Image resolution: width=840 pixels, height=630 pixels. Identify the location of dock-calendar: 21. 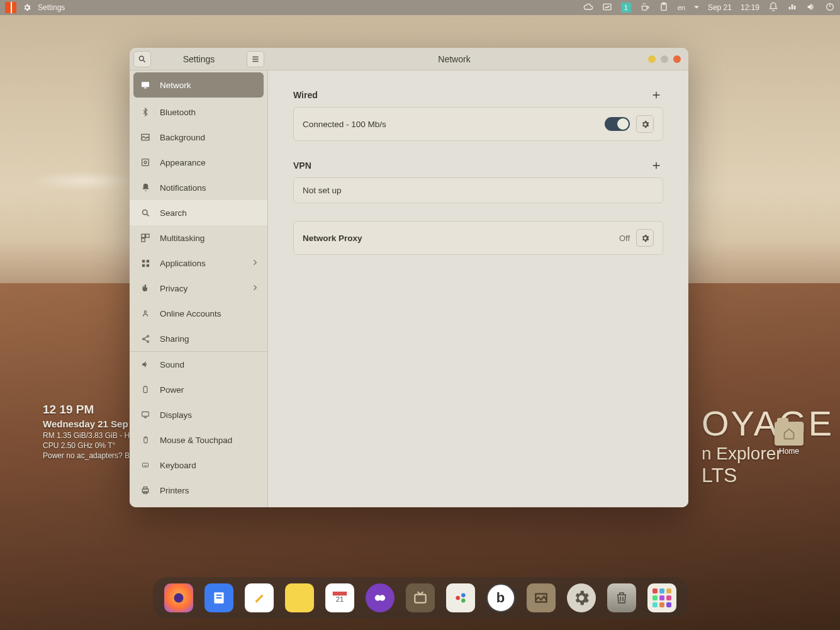
(340, 598).